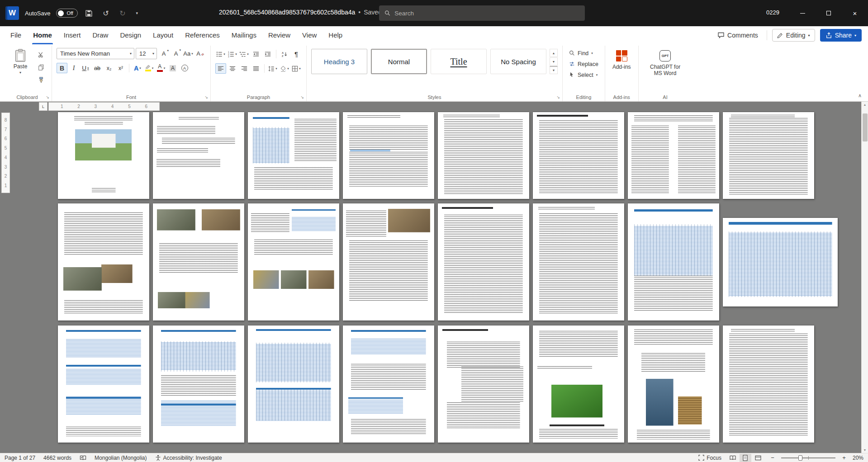 This screenshot has width=868, height=462. Describe the element at coordinates (865, 127) in the screenshot. I see `scrollbar-thumb` at that location.